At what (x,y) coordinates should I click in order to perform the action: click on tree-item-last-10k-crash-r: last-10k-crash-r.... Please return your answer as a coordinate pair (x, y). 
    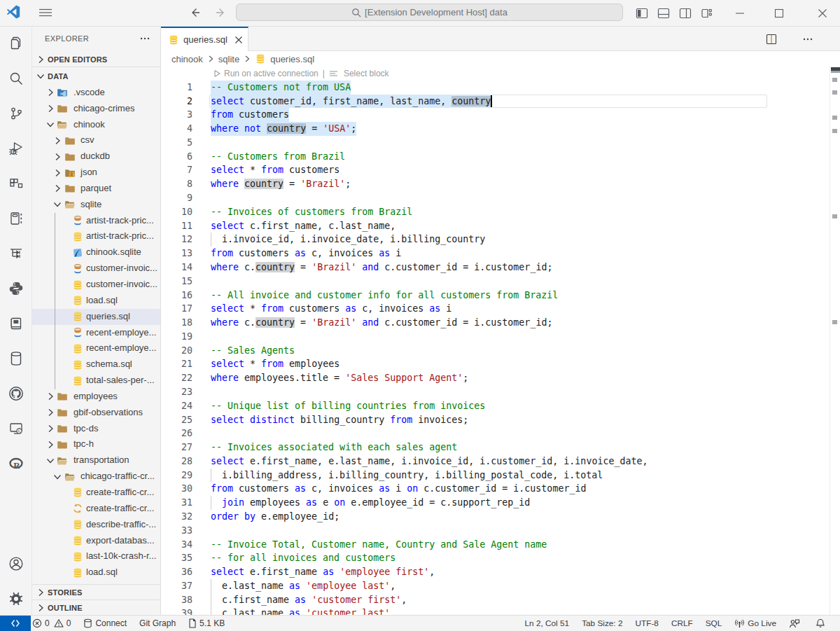
    Looking at the image, I should click on (97, 556).